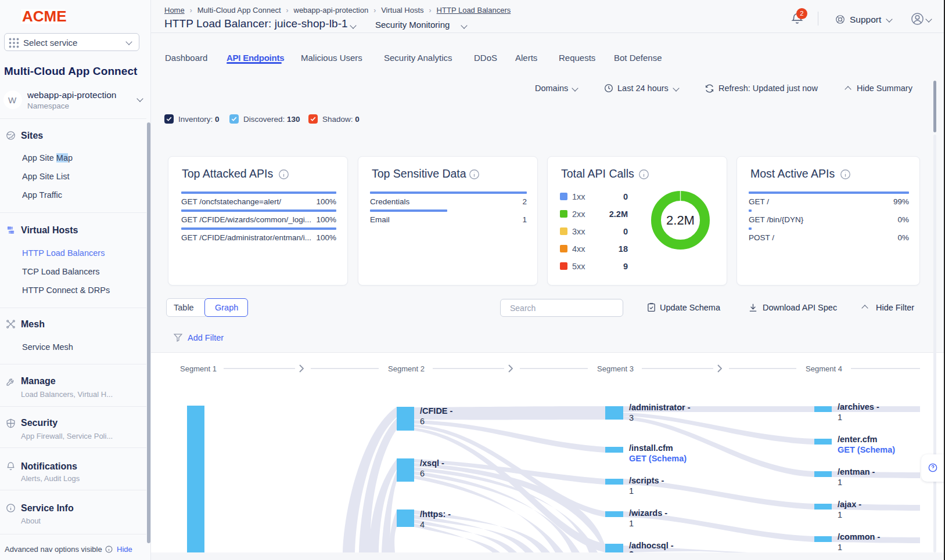 The height and width of the screenshot is (560, 945). I want to click on svg-text: /scripts -, so click(647, 480).